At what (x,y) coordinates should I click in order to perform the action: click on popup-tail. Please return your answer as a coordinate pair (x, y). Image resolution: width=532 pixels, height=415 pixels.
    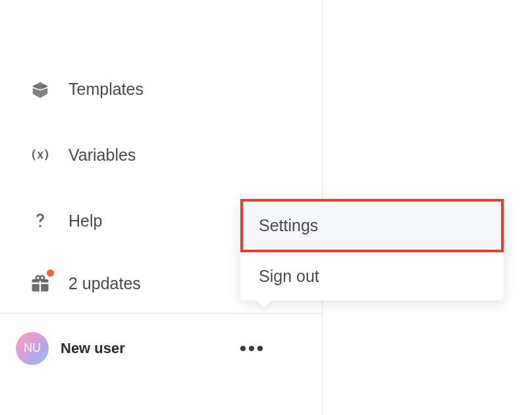
    Looking at the image, I should click on (264, 304).